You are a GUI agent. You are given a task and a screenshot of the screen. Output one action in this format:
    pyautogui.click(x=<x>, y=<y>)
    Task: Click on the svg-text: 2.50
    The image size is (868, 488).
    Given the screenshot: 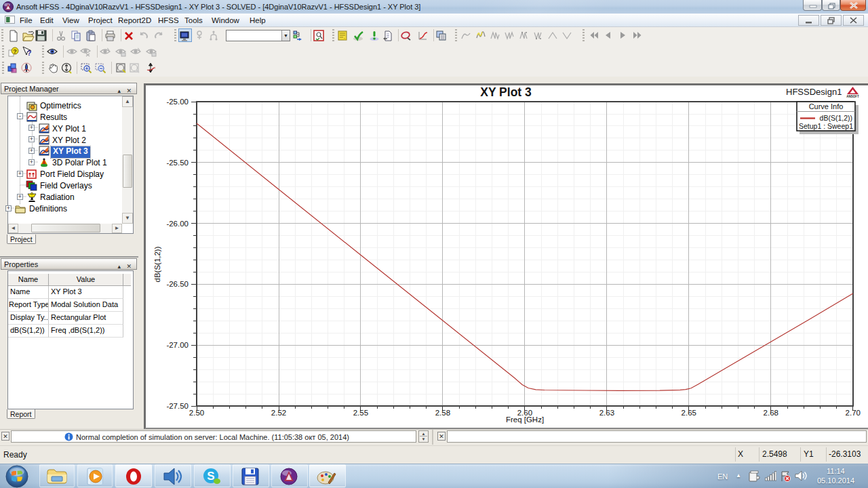 What is the action you would take?
    pyautogui.click(x=197, y=413)
    